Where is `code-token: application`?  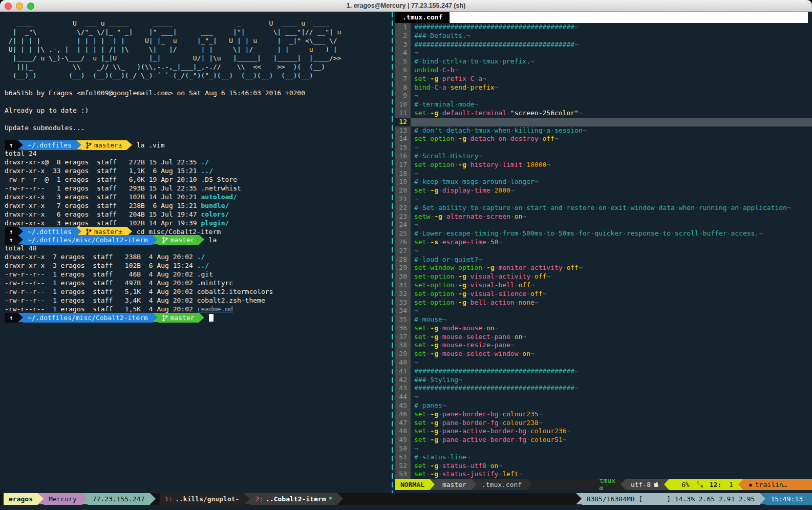
code-token: application is located at coordinates (765, 208).